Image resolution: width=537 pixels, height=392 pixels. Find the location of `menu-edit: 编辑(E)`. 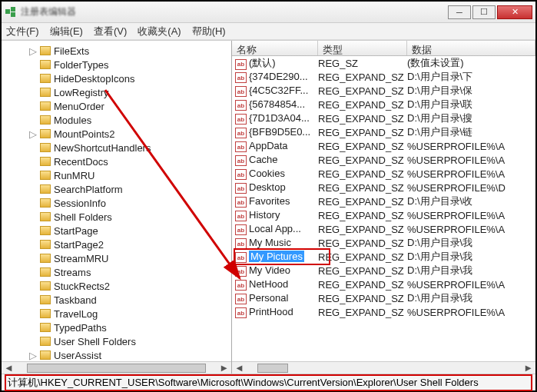

menu-edit: 编辑(E) is located at coordinates (66, 32).